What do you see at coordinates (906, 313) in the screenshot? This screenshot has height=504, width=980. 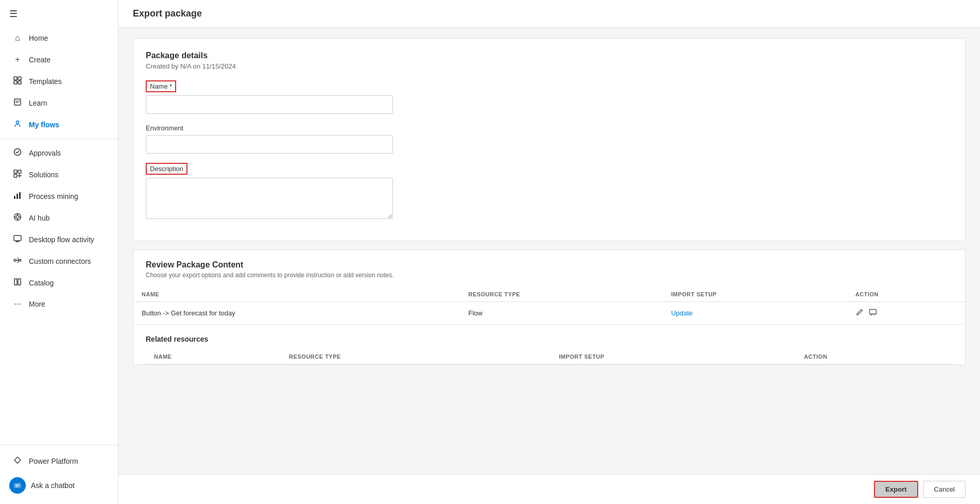 I see `row-action` at bounding box center [906, 313].